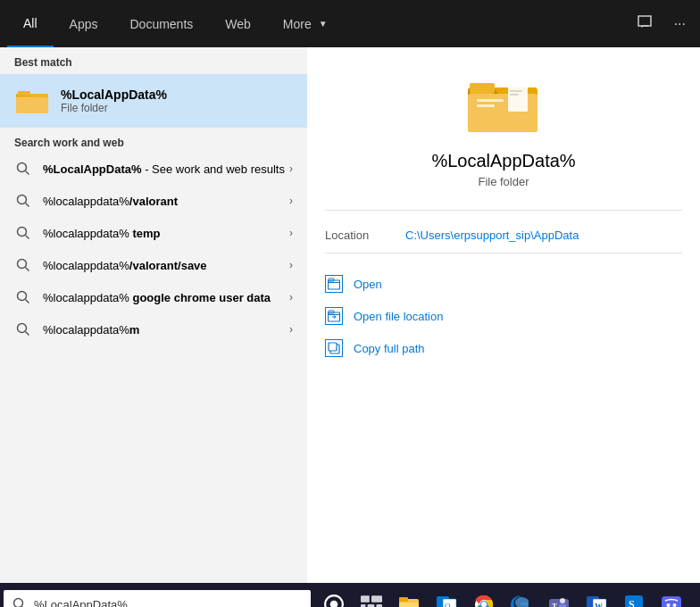  I want to click on tab-web: Web, so click(238, 23).